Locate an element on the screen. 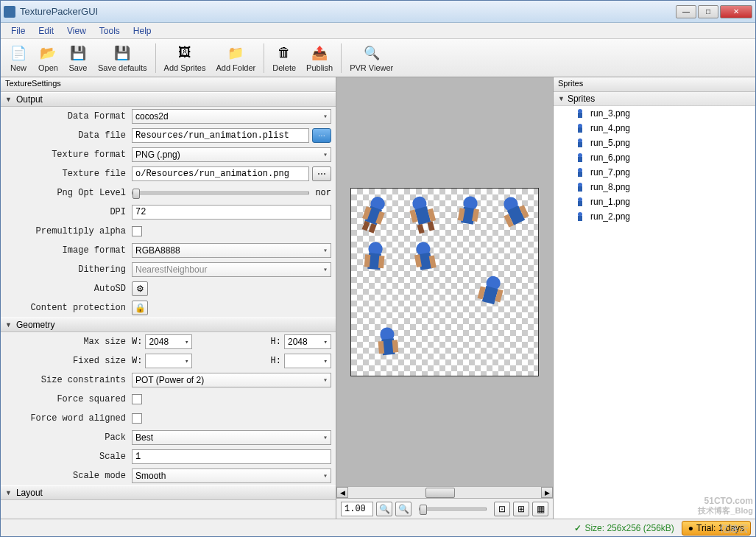 This screenshot has width=756, height=537. menu-view: View is located at coordinates (77, 31).